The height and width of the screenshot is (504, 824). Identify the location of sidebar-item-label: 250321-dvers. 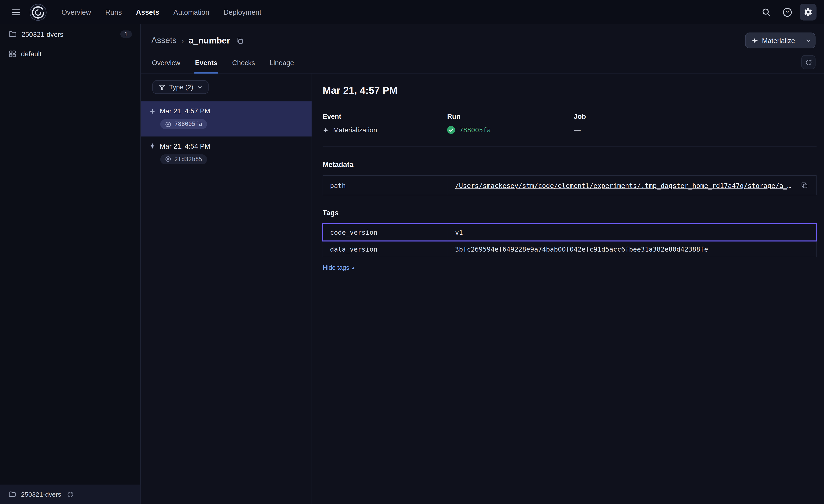
(43, 34).